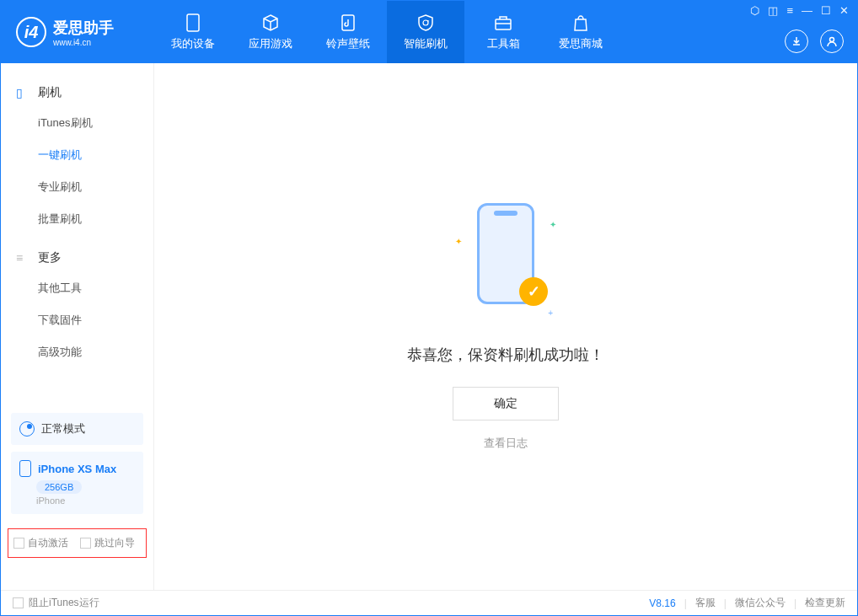 This screenshot has height=616, width=858. What do you see at coordinates (550, 313) in the screenshot?
I see `sparkle-icon: +` at bounding box center [550, 313].